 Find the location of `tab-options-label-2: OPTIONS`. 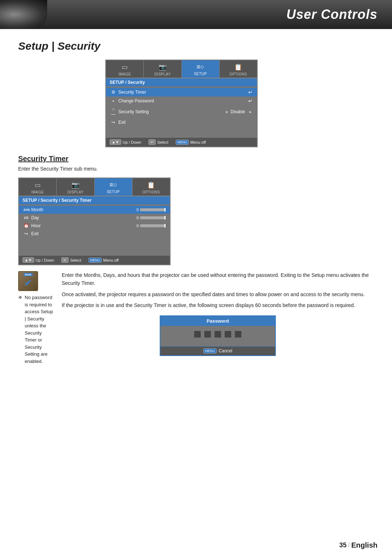

tab-options-label-2: OPTIONS is located at coordinates (151, 192).